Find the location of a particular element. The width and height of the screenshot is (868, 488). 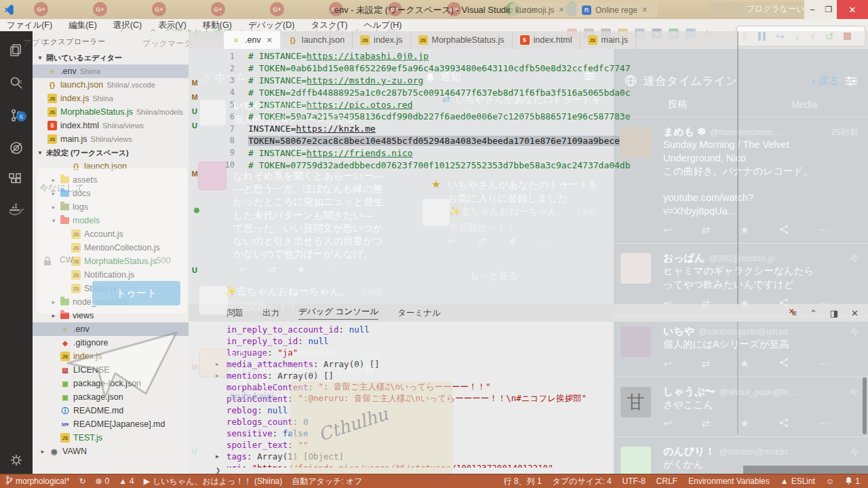

tree-item-launch.json: {}launch.json is located at coordinates (111, 166).